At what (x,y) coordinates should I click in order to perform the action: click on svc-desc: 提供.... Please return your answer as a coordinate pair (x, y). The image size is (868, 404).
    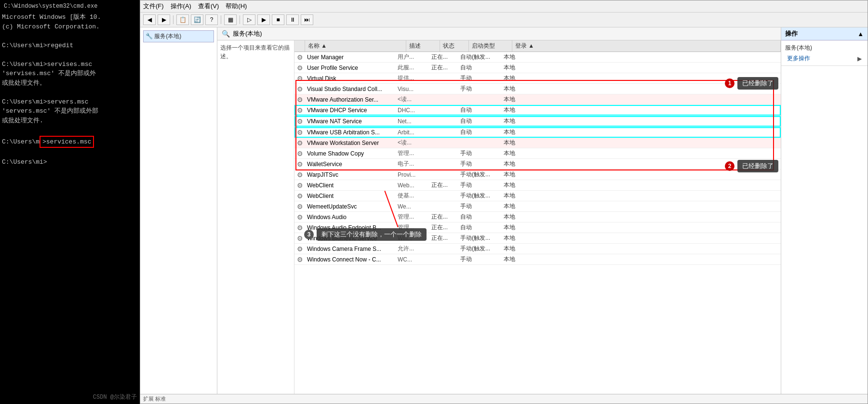
    Looking at the image, I should click on (413, 78).